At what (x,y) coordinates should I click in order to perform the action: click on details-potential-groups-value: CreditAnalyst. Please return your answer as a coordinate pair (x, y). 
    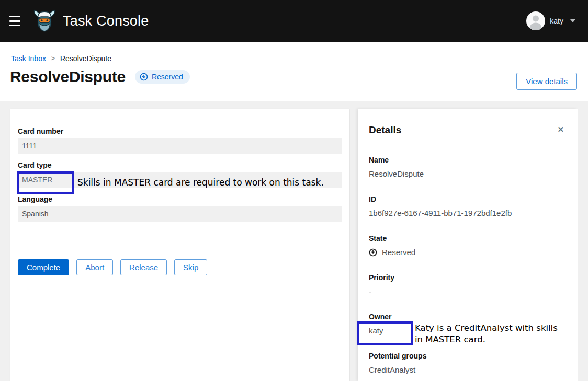
    Looking at the image, I should click on (467, 370).